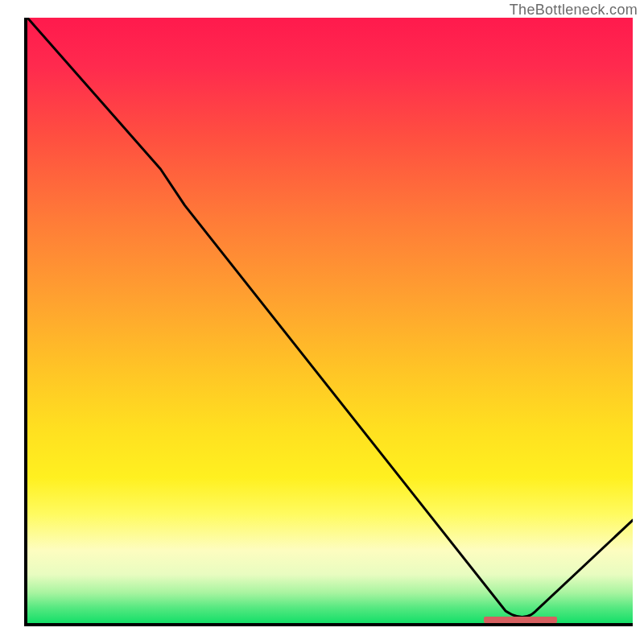  Describe the element at coordinates (573, 10) in the screenshot. I see `watermark-text: TheBottleneck.com` at that location.